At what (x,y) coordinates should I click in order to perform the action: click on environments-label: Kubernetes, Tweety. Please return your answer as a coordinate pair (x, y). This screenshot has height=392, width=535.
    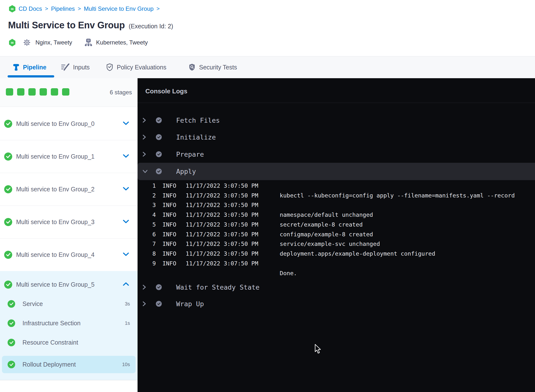
    Looking at the image, I should click on (122, 43).